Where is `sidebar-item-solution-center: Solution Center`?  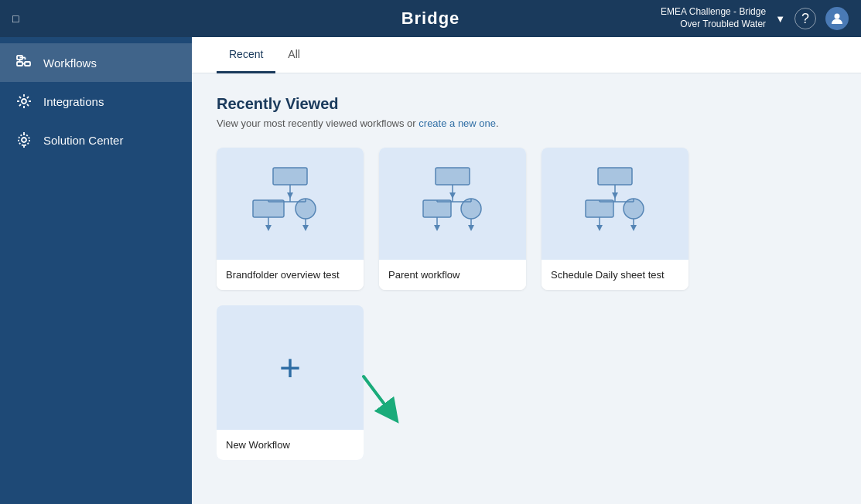 sidebar-item-solution-center: Solution Center is located at coordinates (96, 140).